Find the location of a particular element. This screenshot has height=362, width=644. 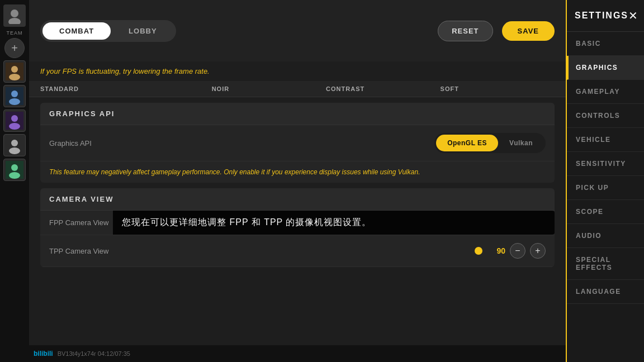

nav-gameplay: GAMEPLAY is located at coordinates (605, 92).